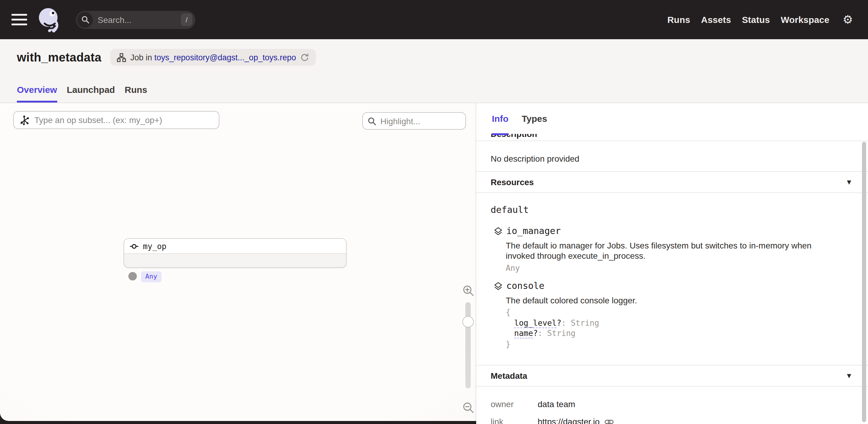 The image size is (868, 424). Describe the element at coordinates (672, 405) in the screenshot. I see `metadata-body: owner data team link https://dagster.io` at that location.